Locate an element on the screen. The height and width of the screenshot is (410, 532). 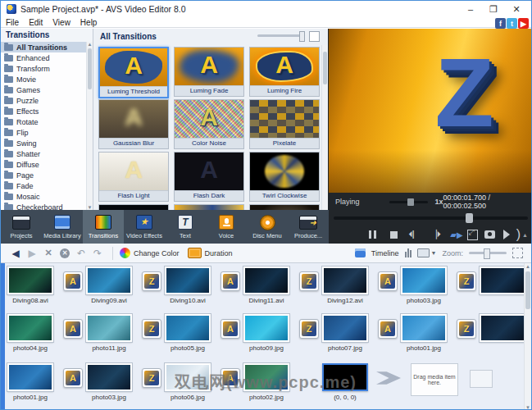
redo-button: ↷ is located at coordinates (98, 253).